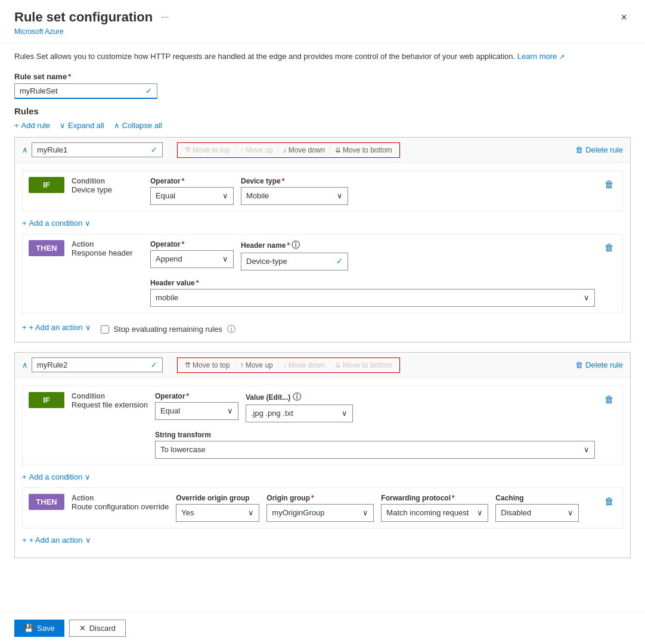 The height and width of the screenshot is (644, 645). I want to click on rule2-actions-bar: ⇈ Move to top ↑ Move up ↓ Move down ⇊, so click(289, 365).